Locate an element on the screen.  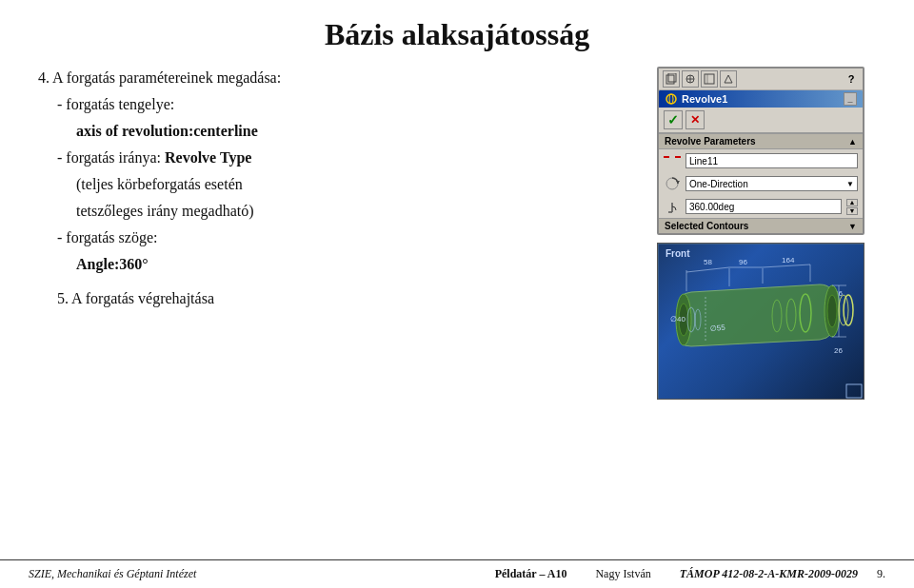
panel-top-toolbar: ? is located at coordinates (761, 80).